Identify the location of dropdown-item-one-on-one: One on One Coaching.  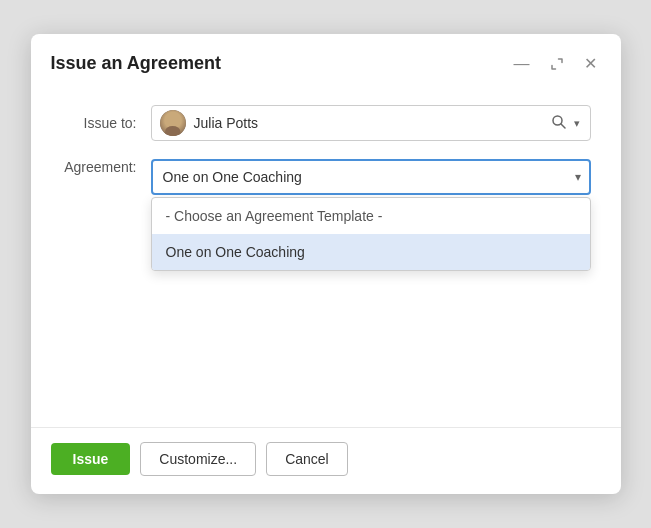
(371, 252).